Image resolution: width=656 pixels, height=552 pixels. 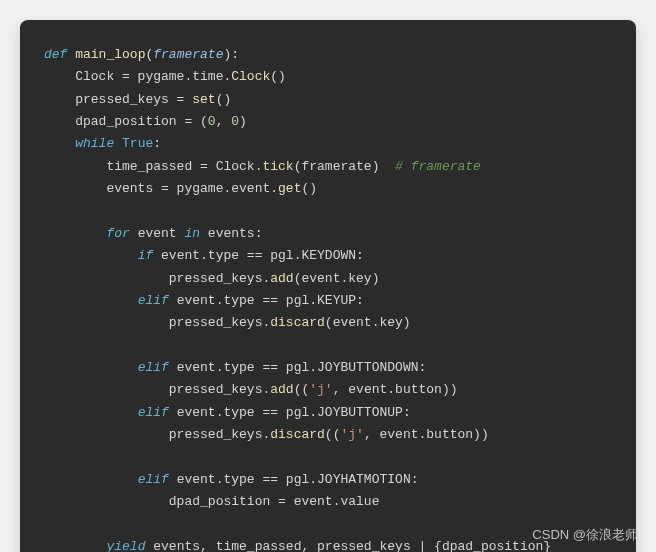 I want to click on code-token: in, so click(x=196, y=234).